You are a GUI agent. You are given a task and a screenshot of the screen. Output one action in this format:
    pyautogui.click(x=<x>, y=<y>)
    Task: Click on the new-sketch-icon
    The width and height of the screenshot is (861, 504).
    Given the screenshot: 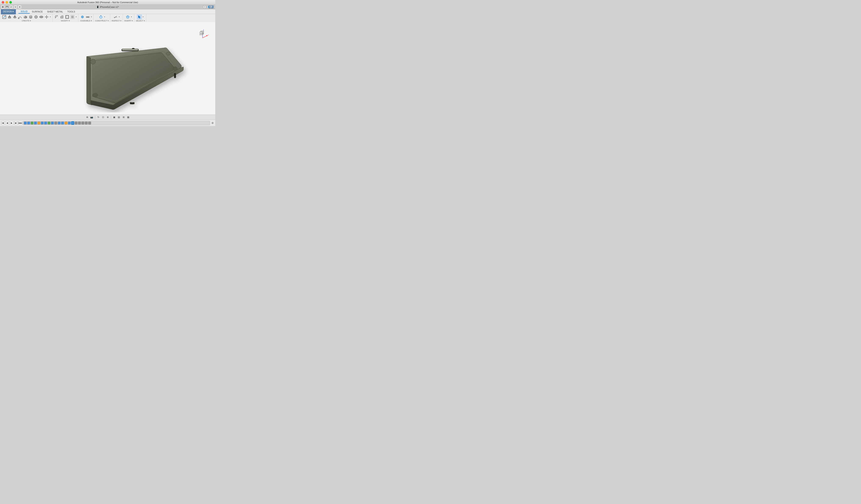 What is the action you would take?
    pyautogui.click(x=4, y=17)
    